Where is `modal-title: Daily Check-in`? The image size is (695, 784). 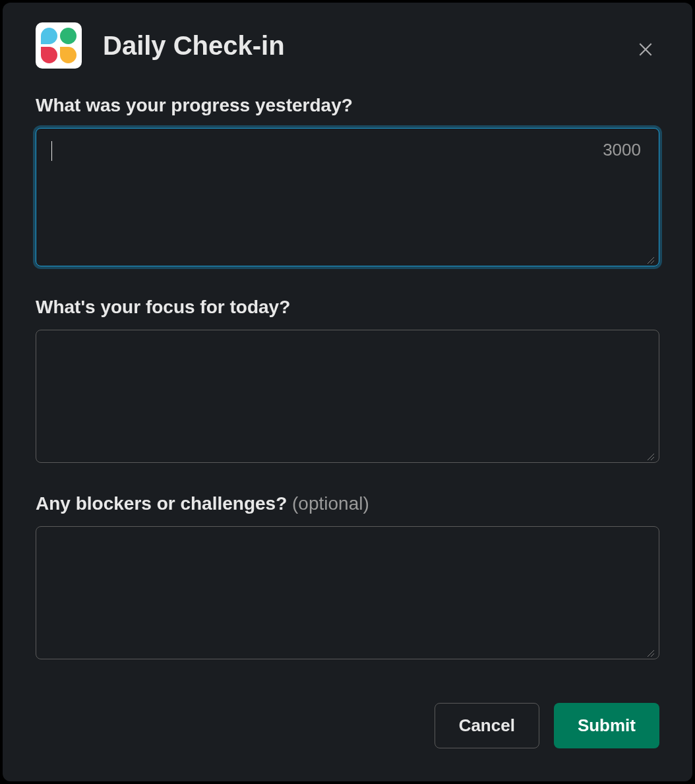
modal-title: Daily Check-in is located at coordinates (194, 46).